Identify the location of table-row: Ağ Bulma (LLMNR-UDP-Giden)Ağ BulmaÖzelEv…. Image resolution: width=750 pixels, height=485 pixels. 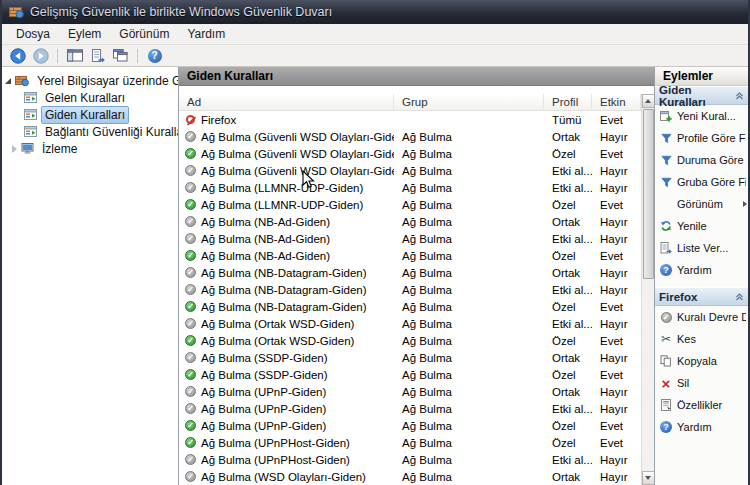
(410, 204).